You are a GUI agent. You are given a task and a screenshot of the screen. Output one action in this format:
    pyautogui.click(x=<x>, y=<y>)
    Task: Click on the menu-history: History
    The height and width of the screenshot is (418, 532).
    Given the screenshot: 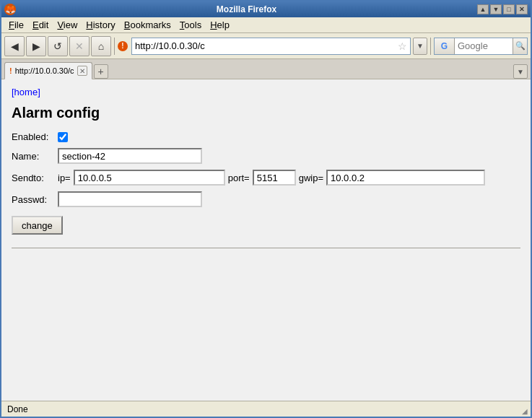 What is the action you would take?
    pyautogui.click(x=100, y=25)
    